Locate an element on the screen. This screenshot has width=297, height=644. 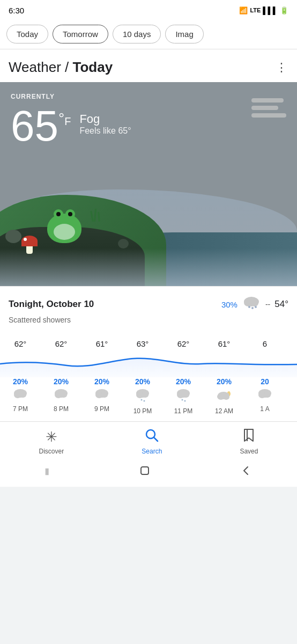
precip-item-6: 20 1 A is located at coordinates (265, 396).